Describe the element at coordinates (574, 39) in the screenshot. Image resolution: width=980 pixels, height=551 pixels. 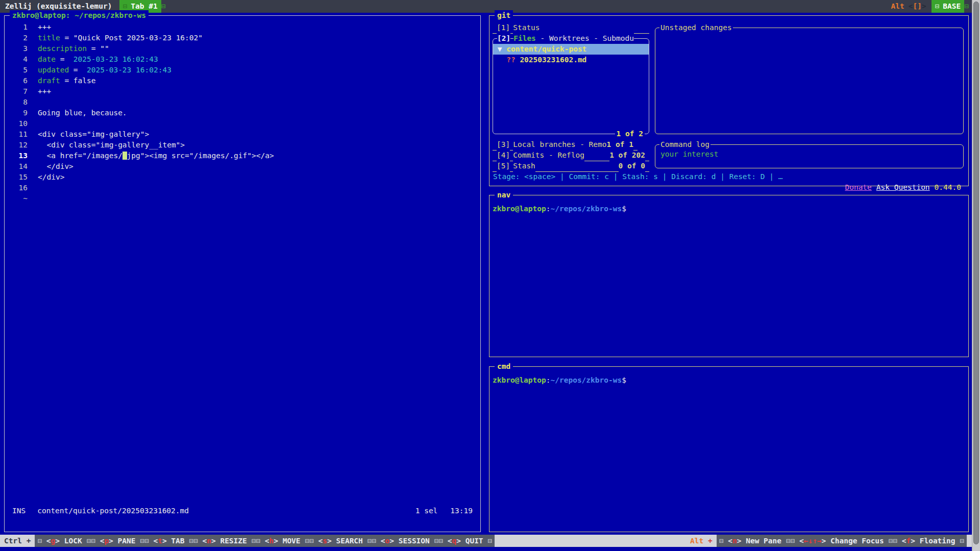
I see `git-section-files-label: Files - Worktrees - Submodu` at that location.